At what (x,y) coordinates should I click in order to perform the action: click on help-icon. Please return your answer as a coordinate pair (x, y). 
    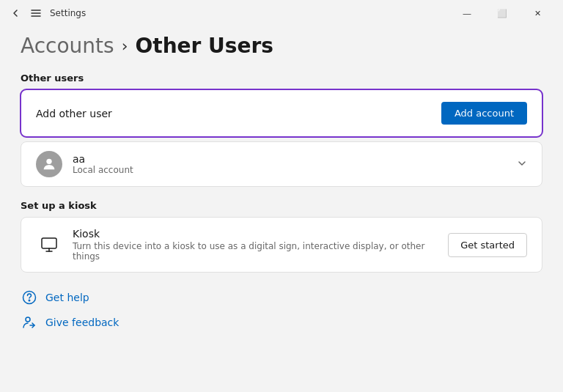
    Looking at the image, I should click on (29, 297).